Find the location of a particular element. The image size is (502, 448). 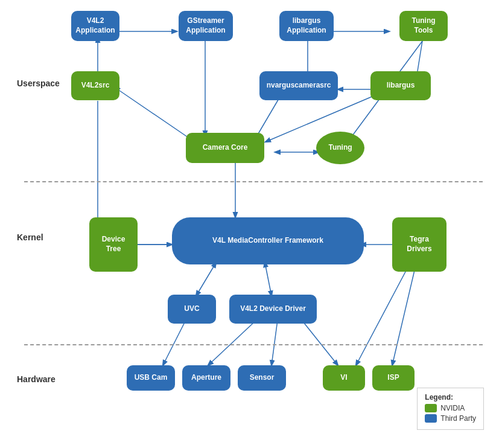

sensor-node: Sensor is located at coordinates (262, 378).